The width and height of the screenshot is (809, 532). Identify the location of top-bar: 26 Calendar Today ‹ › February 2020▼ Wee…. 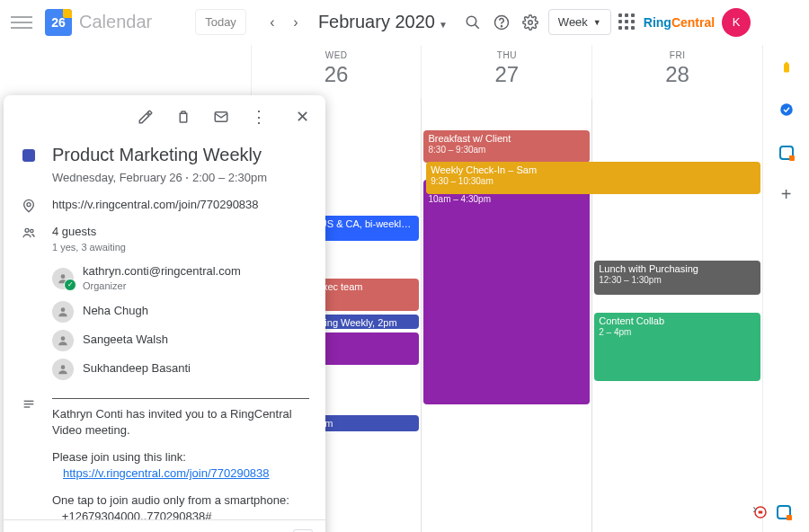
(404, 22).